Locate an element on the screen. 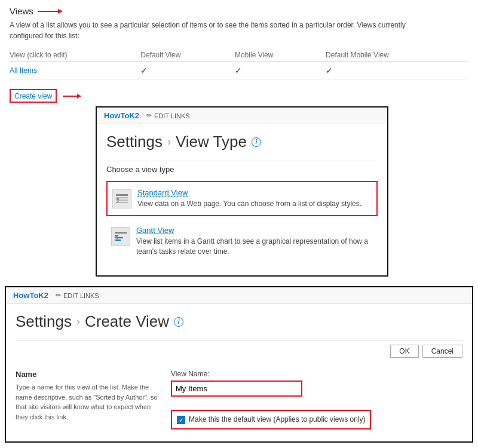 Image resolution: width=478 pixels, height=448 pixels. standard-view-icon is located at coordinates (122, 199).